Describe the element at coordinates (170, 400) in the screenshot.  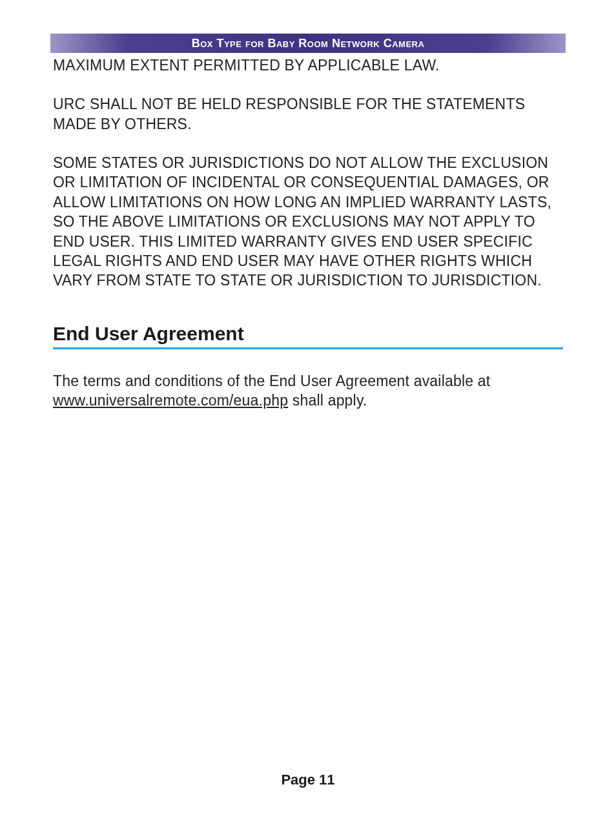
I see `eua-link: www.universalremote.com/eua.php` at that location.